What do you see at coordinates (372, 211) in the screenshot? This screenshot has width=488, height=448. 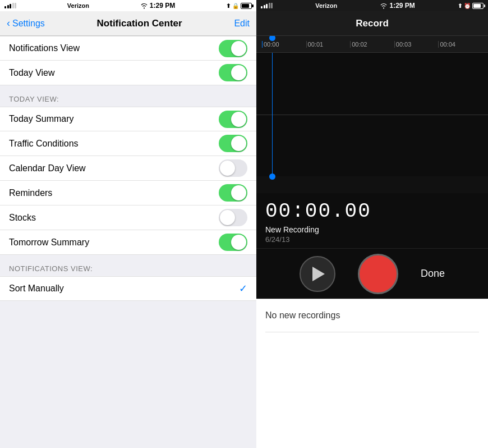 I see `recording-time: 00:00.00` at bounding box center [372, 211].